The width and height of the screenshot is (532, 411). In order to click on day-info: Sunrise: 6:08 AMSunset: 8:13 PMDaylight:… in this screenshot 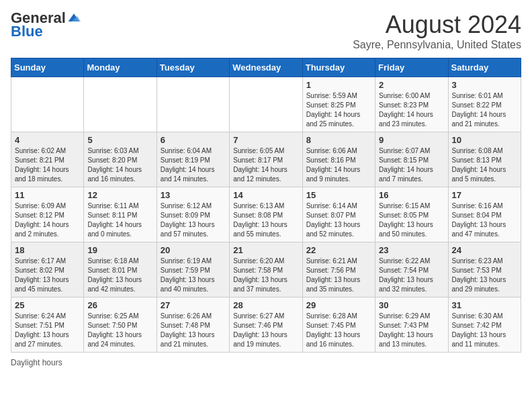, I will do `click(485, 165)`.